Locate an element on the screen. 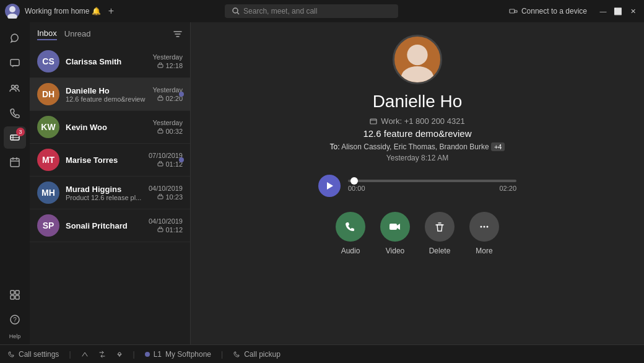 The height and width of the screenshot is (363, 644). sidebar: 3 ? is located at coordinates (15, 183).